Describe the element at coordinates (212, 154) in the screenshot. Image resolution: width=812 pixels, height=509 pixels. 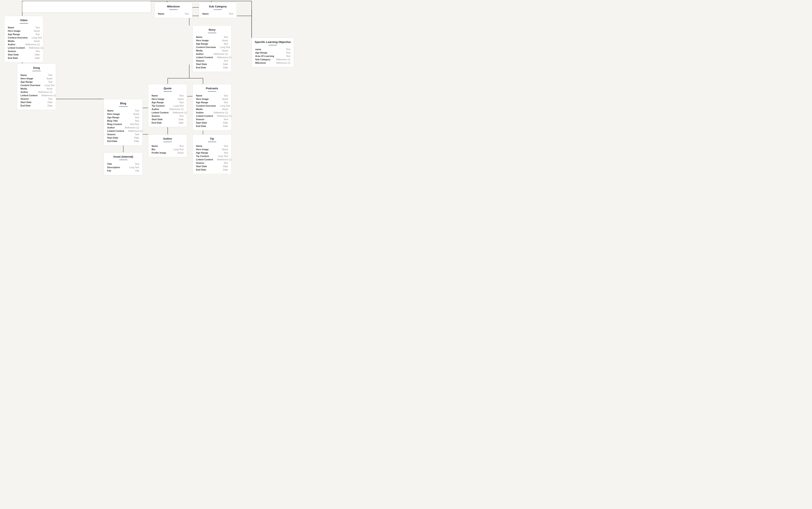
I see `tip-card: Tip NameText Hero ImageAsset Age RangeTe…` at that location.